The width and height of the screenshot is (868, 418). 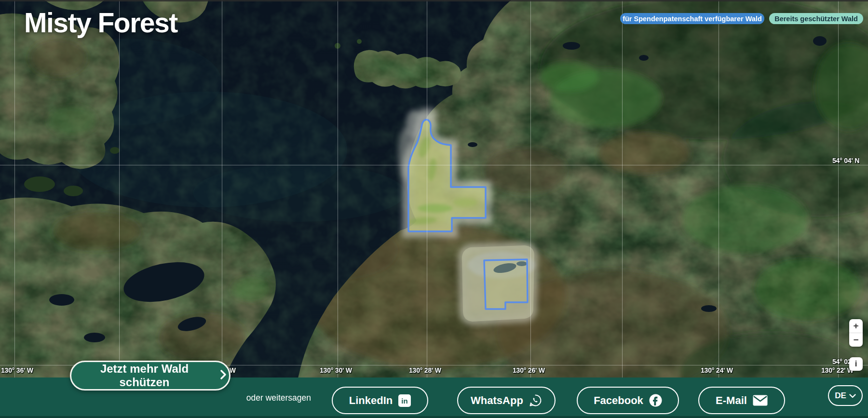 I want to click on facebook-icon, so click(x=656, y=400).